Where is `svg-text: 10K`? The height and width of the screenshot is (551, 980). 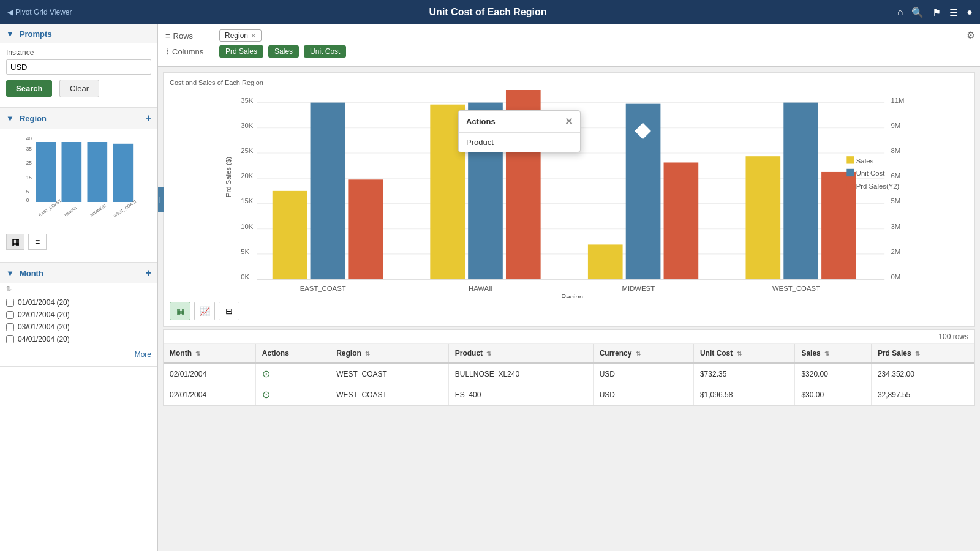
svg-text: 10K is located at coordinates (247, 227).